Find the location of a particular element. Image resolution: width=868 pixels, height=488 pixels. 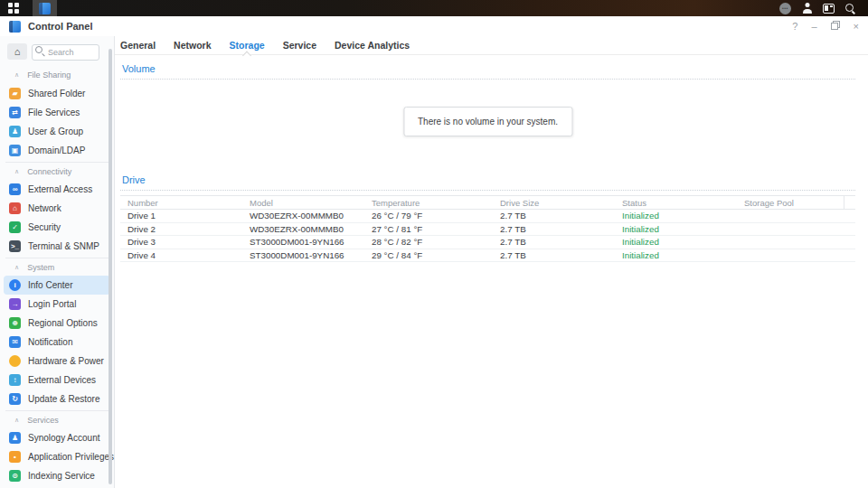

control-panel-icon is located at coordinates (45, 9).